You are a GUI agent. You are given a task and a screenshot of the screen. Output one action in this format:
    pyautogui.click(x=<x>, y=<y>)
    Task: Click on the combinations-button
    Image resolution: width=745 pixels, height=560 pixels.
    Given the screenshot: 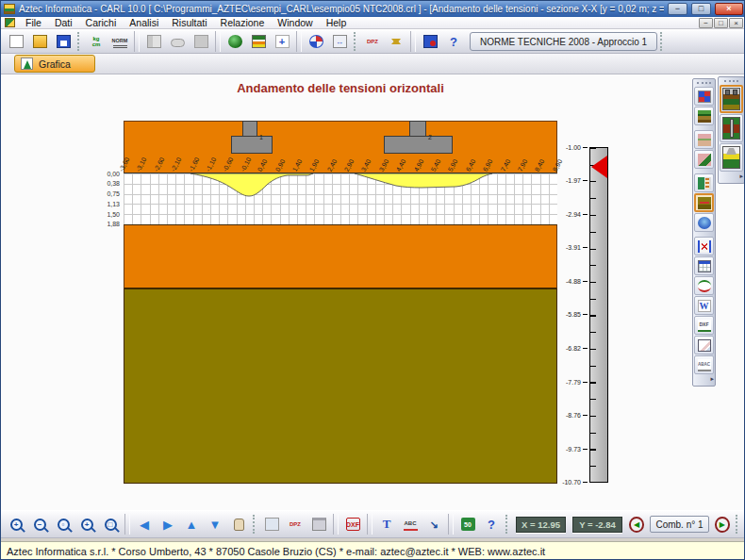 What is the action you would take?
    pyautogui.click(x=396, y=41)
    